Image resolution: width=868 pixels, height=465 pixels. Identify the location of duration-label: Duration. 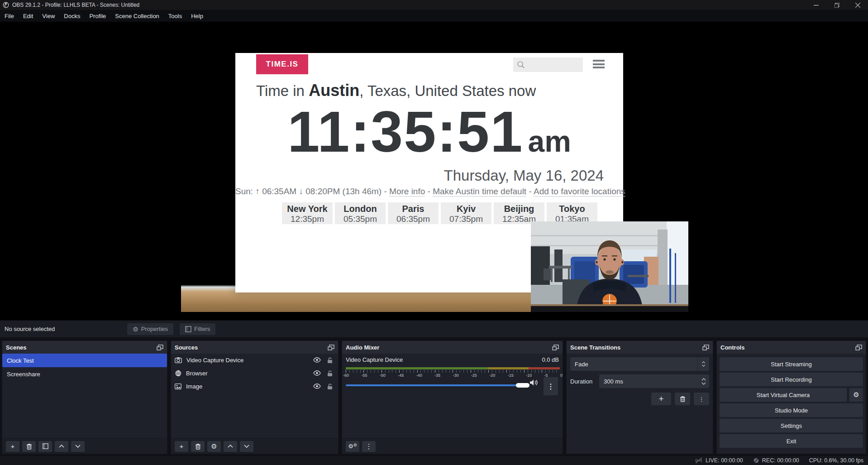
(585, 381).